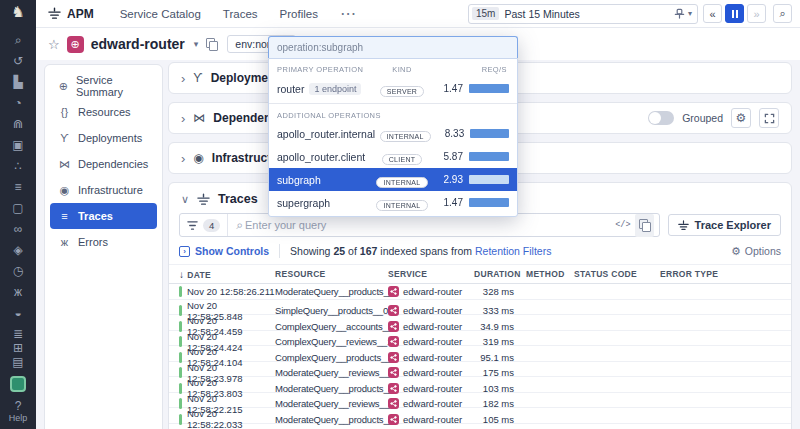 This screenshot has width=800, height=429. I want to click on sort-desc-icon: ↓, so click(182, 274).